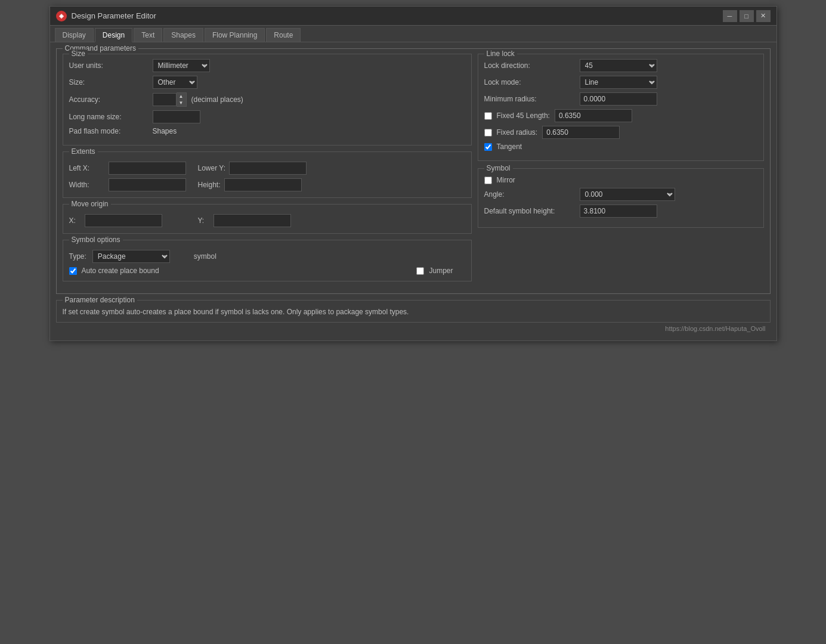  What do you see at coordinates (511, 132) in the screenshot?
I see `fixed-radius-checkbox-label: Fixed radius:` at bounding box center [511, 132].